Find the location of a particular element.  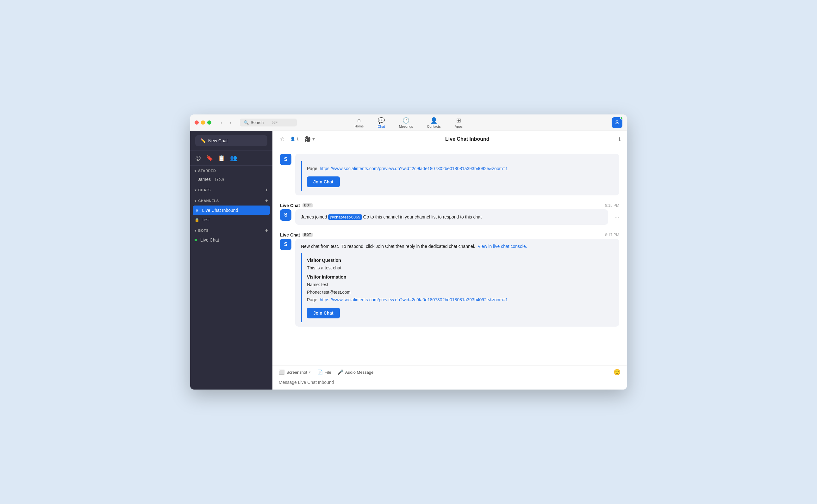

bookmarks-icon-btn: 🔖 is located at coordinates (210, 158).